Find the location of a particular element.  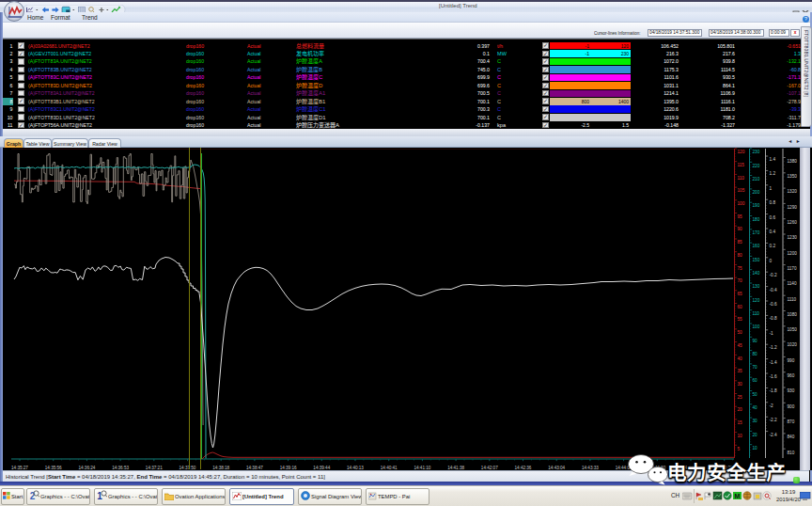

svg-text: 14:35:27 is located at coordinates (20, 468).